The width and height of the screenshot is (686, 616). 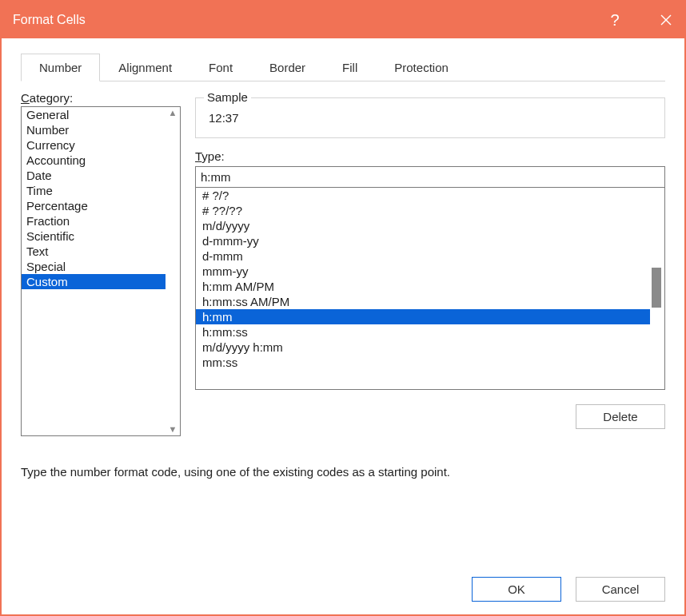 I want to click on type-item: m/d/yyyy h:mm, so click(x=423, y=347).